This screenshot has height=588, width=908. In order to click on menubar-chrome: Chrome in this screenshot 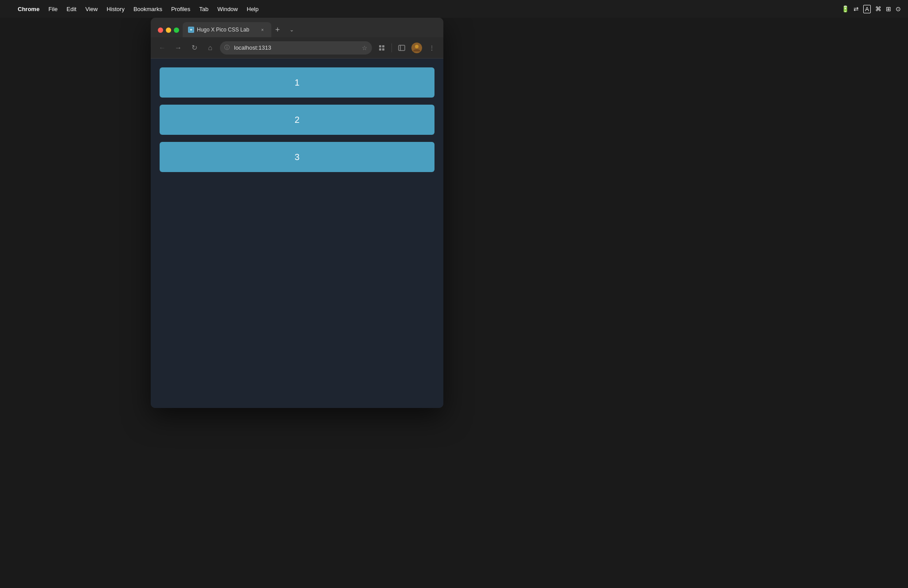, I will do `click(28, 9)`.